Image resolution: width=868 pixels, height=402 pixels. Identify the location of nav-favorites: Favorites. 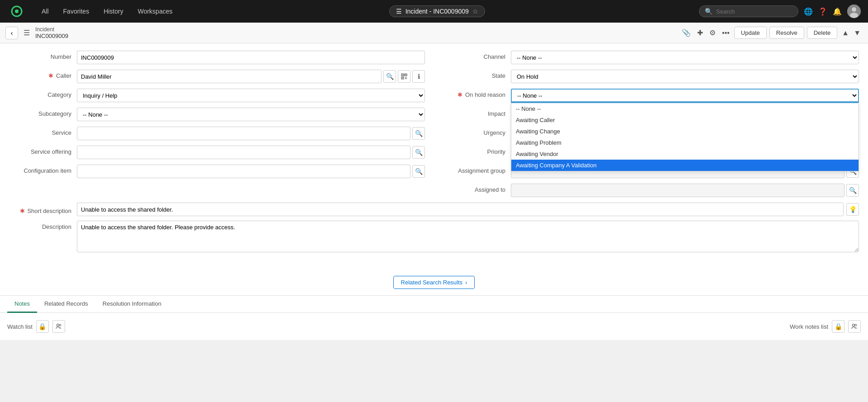
(76, 11).